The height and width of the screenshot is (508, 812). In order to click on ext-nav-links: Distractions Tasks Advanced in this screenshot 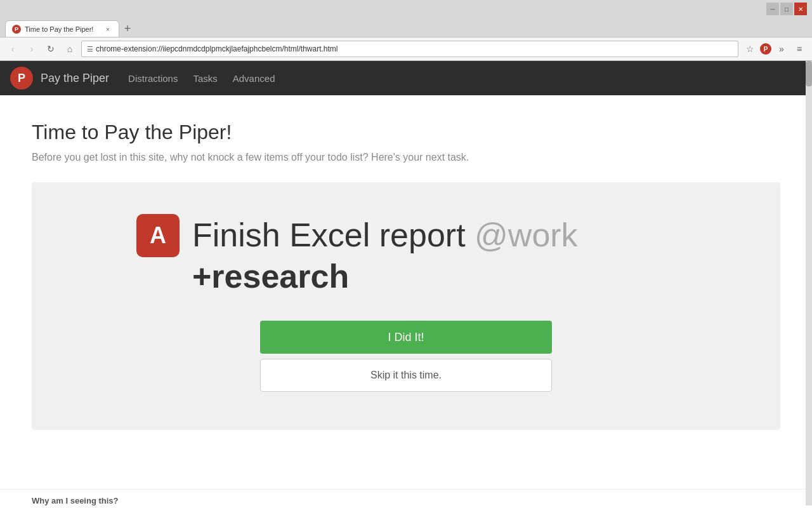, I will do `click(202, 79)`.